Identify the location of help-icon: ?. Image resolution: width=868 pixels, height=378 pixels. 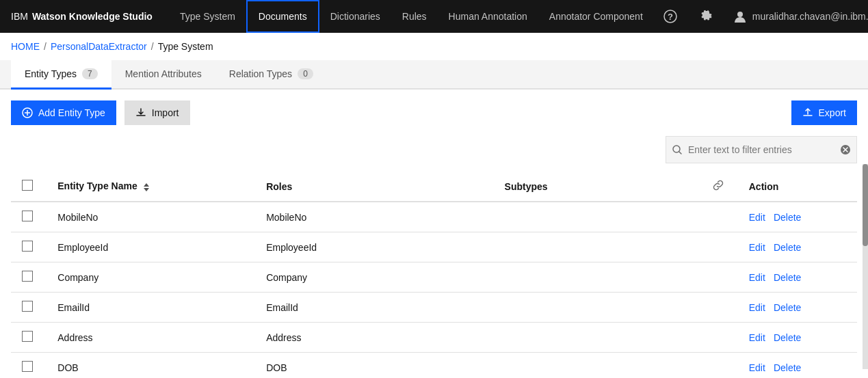
(670, 16).